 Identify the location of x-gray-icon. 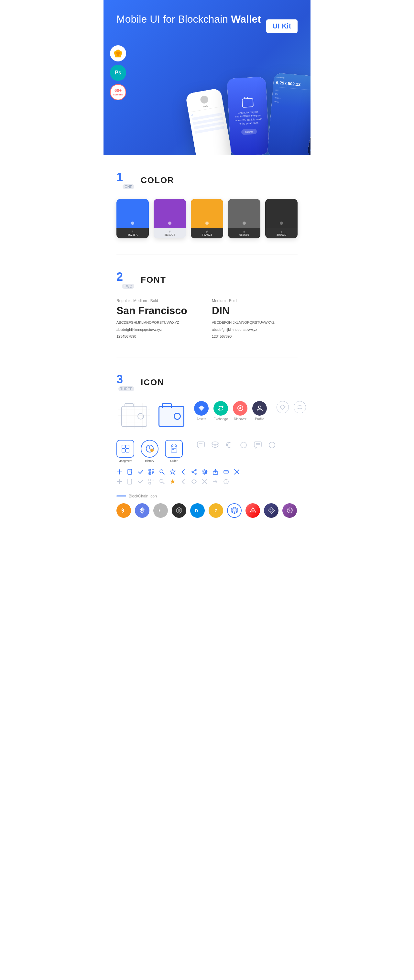
(205, 482).